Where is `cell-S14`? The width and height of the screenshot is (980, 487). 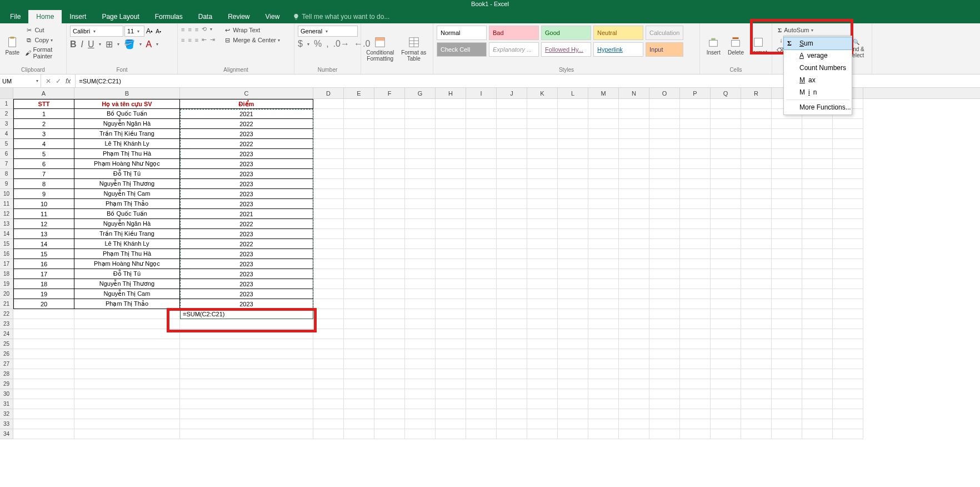
cell-S14 is located at coordinates (787, 234).